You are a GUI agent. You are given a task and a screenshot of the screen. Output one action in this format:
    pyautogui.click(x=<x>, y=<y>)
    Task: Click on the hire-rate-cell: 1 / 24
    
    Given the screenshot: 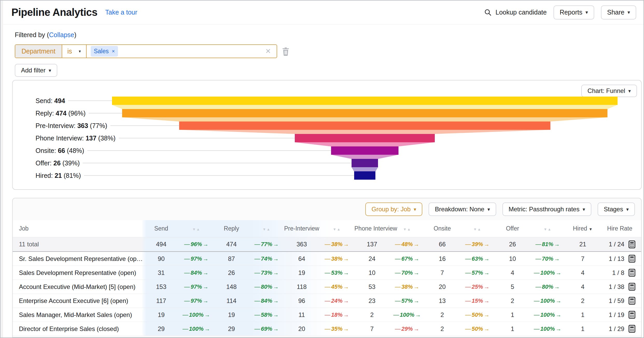 What is the action you would take?
    pyautogui.click(x=621, y=245)
    